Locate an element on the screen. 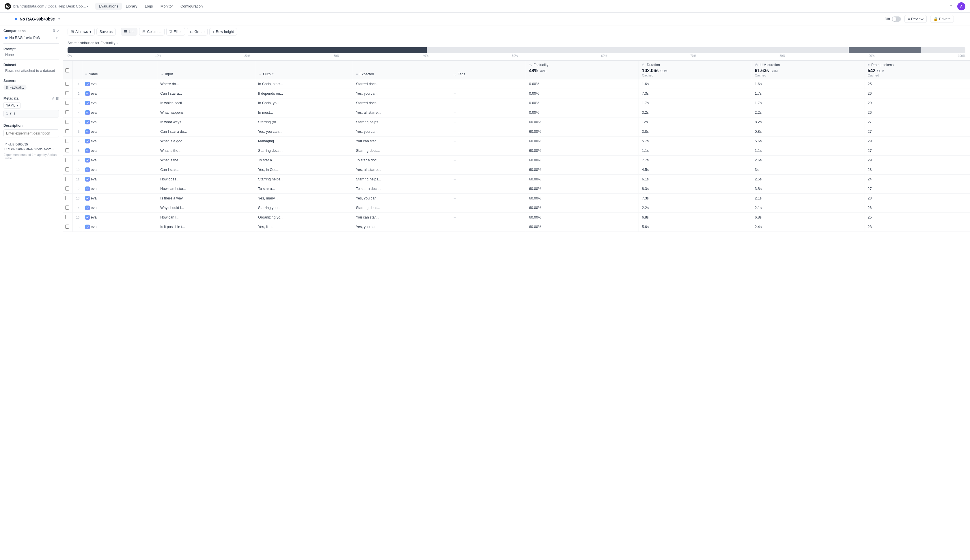 Image resolution: width=970 pixels, height=560 pixels. title-chevron: ▾ is located at coordinates (59, 19).